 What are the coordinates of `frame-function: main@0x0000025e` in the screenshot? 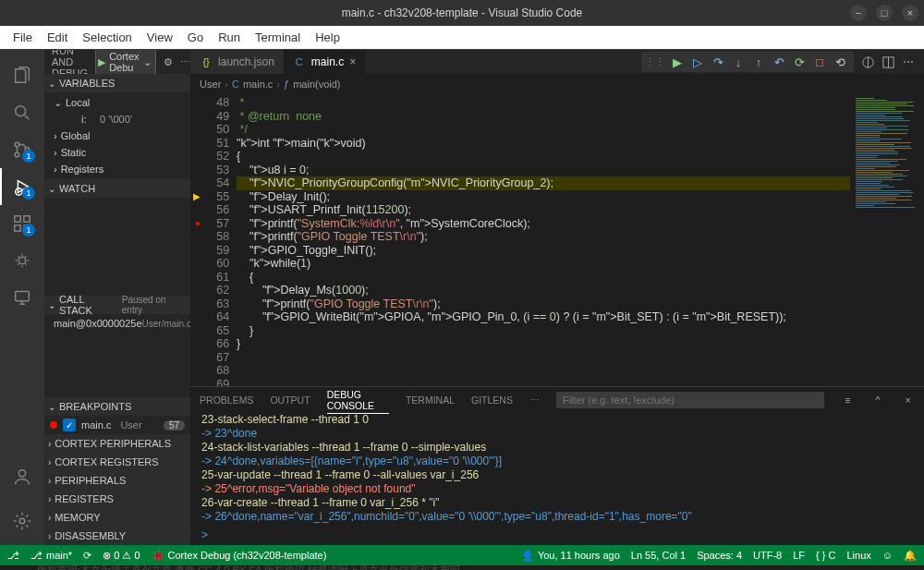 It's located at (98, 323).